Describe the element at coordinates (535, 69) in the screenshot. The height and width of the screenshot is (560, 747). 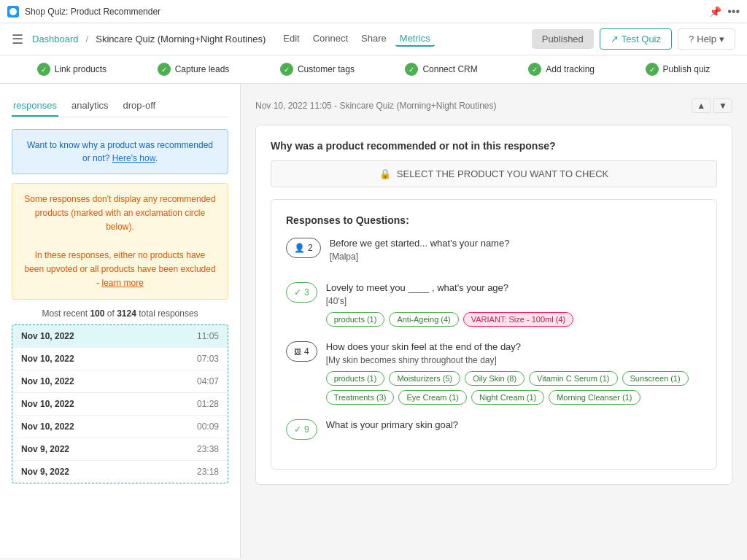
I see `check-icon-add-tracking: ✓` at that location.